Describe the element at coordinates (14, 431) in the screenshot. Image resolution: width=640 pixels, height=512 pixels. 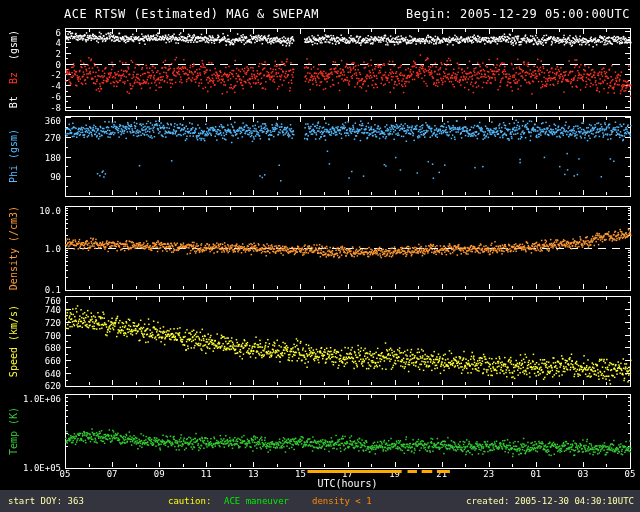
I see `y-axis-label-temp: Temp (K)` at that location.